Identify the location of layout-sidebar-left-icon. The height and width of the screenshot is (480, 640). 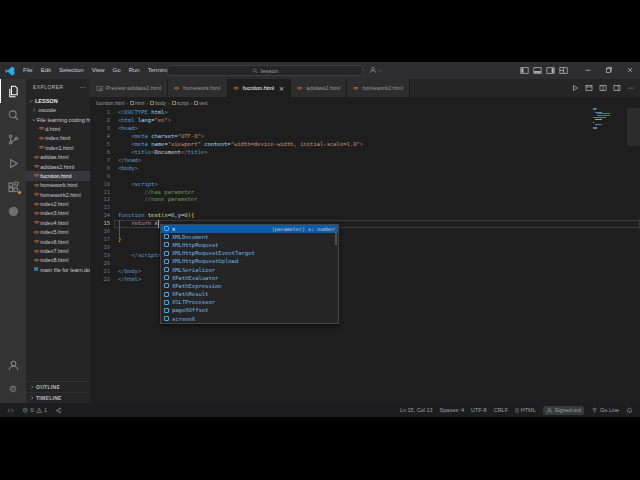
(524, 70).